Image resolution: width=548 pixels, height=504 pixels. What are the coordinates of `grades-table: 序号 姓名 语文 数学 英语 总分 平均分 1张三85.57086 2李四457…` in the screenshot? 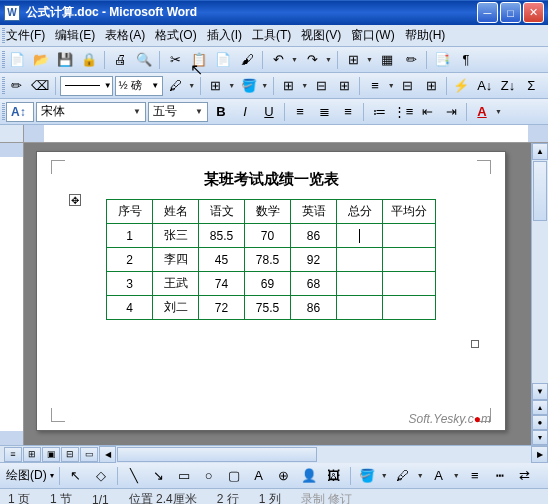 It's located at (271, 260).